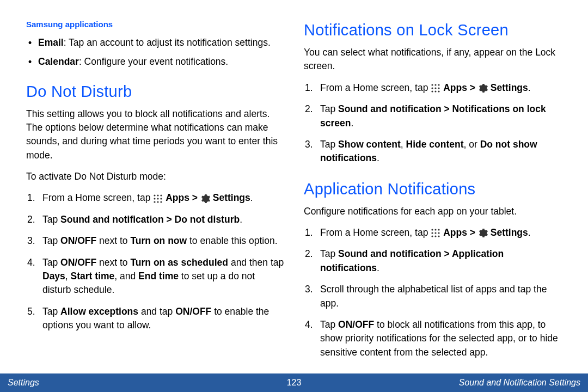 The height and width of the screenshot is (392, 588). I want to click on samsung-applications-heading: Samsung applications, so click(155, 24).